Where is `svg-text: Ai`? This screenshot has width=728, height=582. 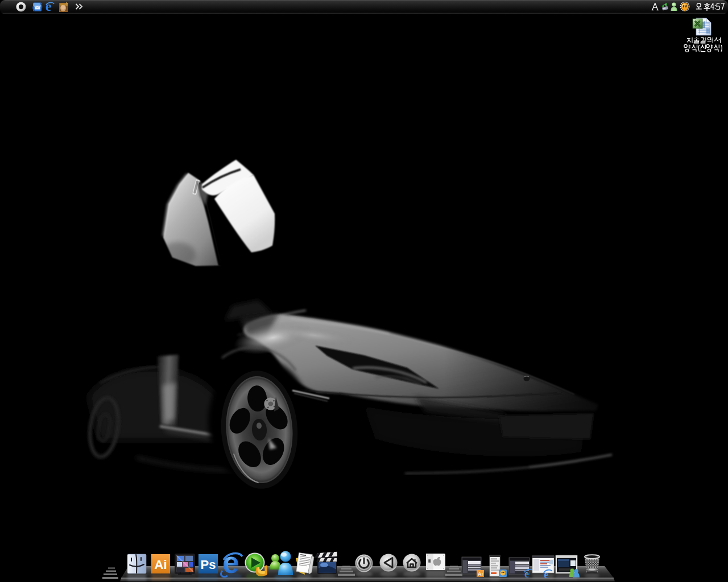
svg-text: Ai is located at coordinates (161, 565).